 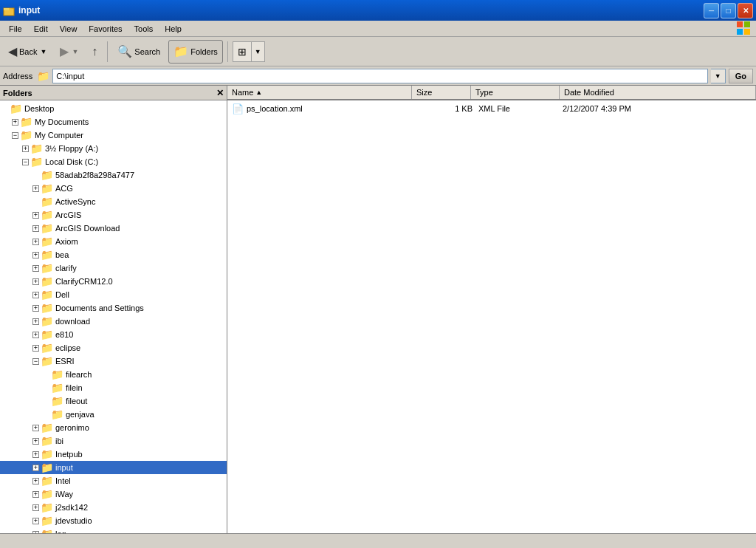 What do you see at coordinates (746, 10) in the screenshot?
I see `close-button: ✕` at bounding box center [746, 10].